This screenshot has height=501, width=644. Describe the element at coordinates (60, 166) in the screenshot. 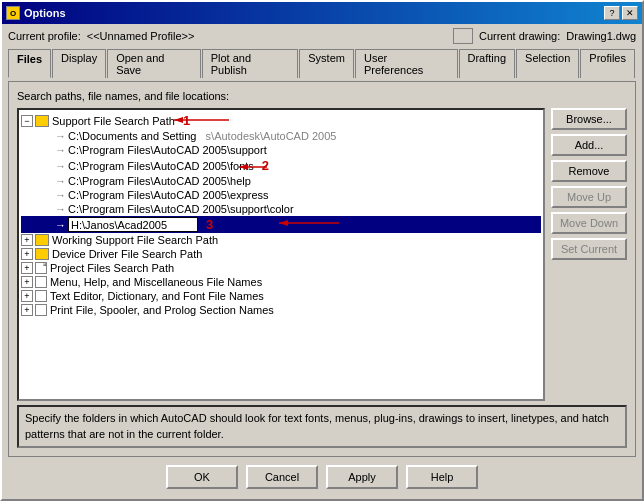

I see `arrow-icon3: →` at that location.